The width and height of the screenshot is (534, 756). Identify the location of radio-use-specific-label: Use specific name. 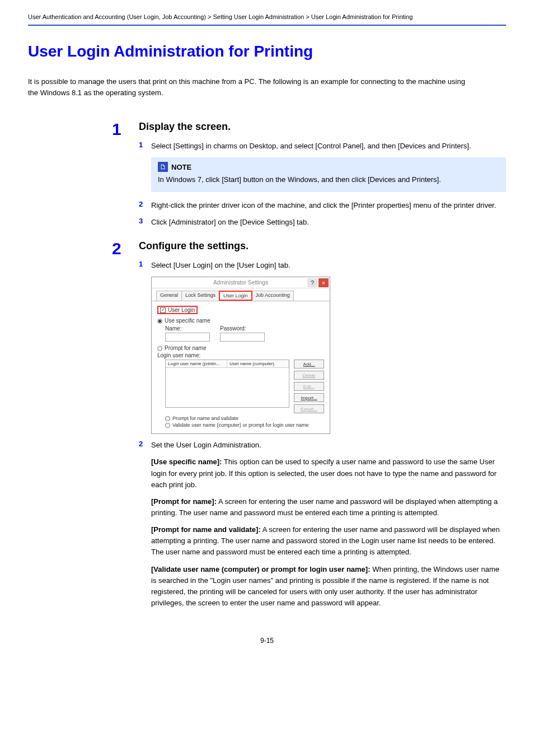
(188, 320).